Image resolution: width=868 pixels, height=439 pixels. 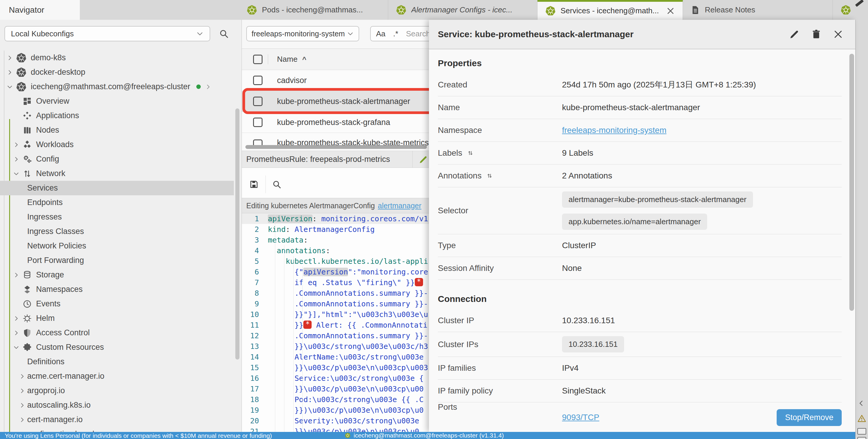 I want to click on code-text: Pod:\u003c/strong\u003e {{ .C, so click(x=346, y=400).